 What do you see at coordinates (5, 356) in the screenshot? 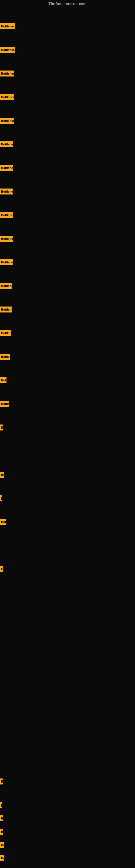
I see `bar-row: Bottlene` at bounding box center [5, 356].